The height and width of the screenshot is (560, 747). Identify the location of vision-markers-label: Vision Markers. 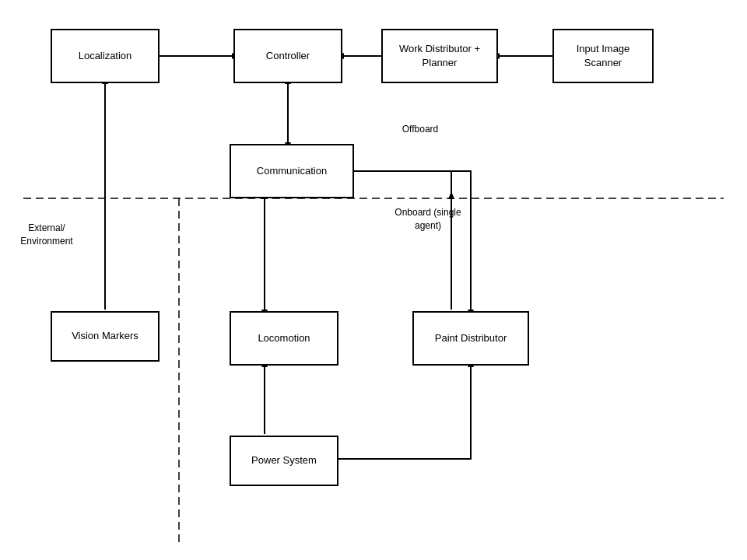
(105, 336).